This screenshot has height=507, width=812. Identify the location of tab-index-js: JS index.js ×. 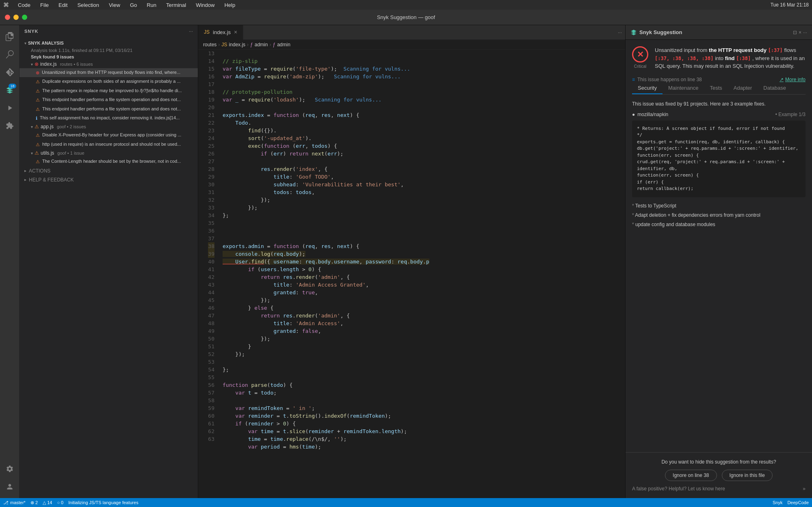
(221, 32).